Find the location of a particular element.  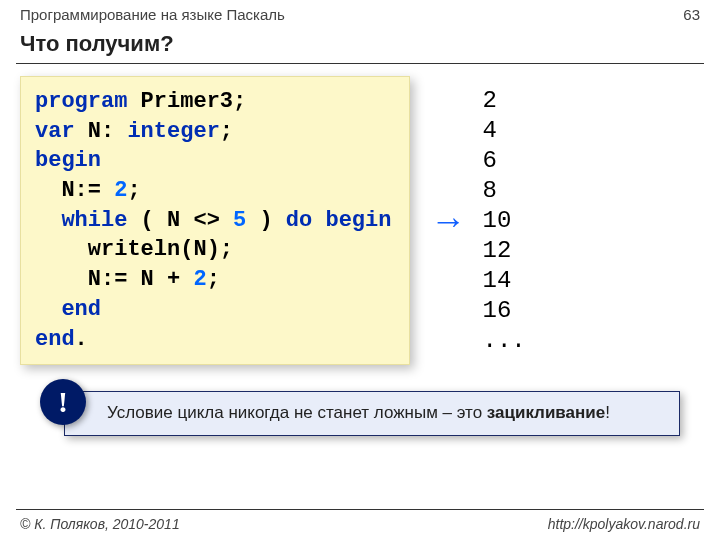

note-tail: ! is located at coordinates (608, 412).